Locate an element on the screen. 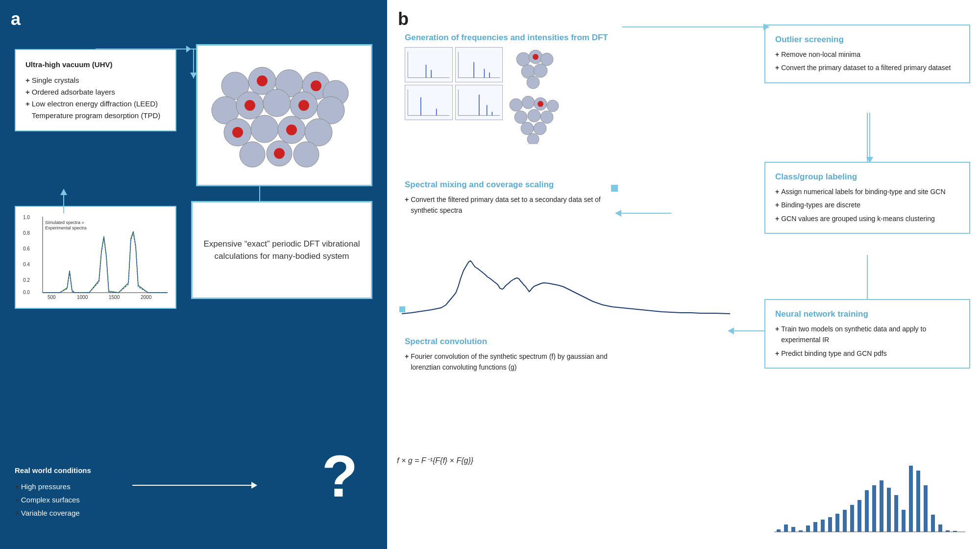 Image resolution: width=980 pixels, height=549 pixels. spectra-box: 1.0 0.8 0.6 0.4 0.2 0.0 500 1000 1500 20… is located at coordinates (96, 257).